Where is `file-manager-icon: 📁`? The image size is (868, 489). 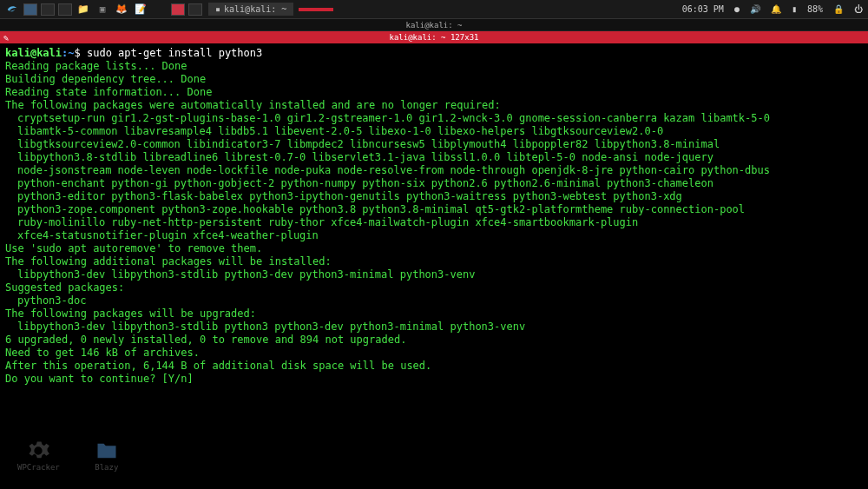 file-manager-icon: 📁 is located at coordinates (83, 10).